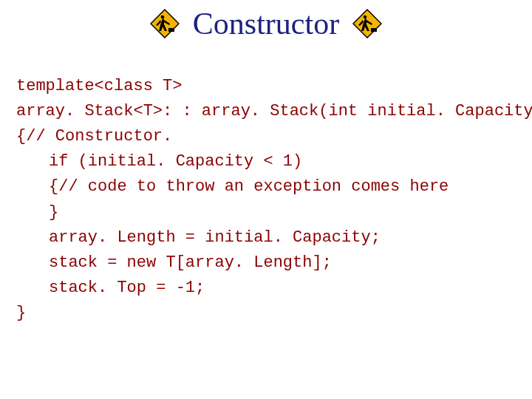  Describe the element at coordinates (270, 288) in the screenshot. I see `code-line: stack. Top = -1;` at that location.